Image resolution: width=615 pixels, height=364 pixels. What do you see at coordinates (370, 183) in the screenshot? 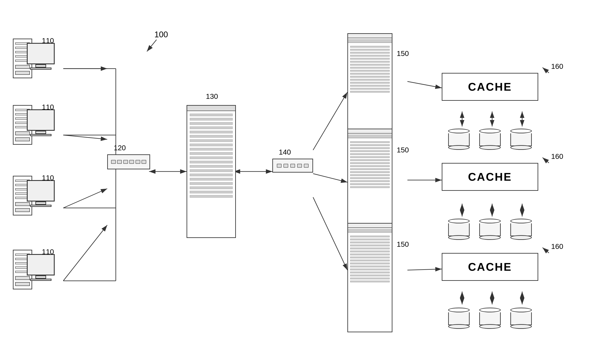
I see `server-150-mid` at bounding box center [370, 183].